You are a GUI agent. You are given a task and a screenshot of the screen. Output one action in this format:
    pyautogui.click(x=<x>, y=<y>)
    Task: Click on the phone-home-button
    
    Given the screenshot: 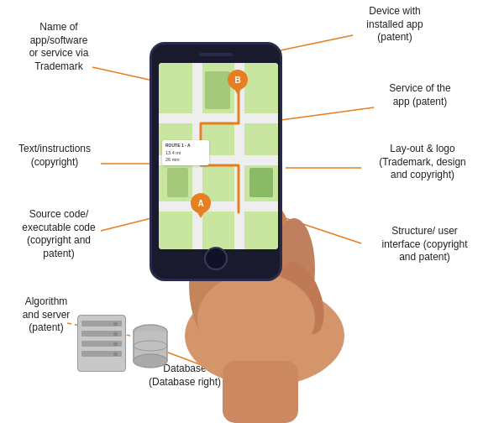 What is the action you would take?
    pyautogui.click(x=216, y=258)
    